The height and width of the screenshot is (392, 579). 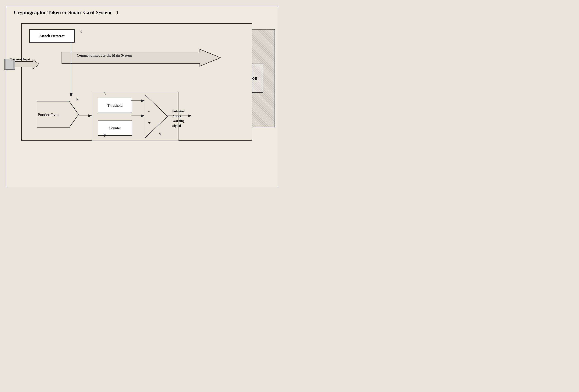 What do you see at coordinates (115, 106) in the screenshot?
I see `threshold-box: Threshold` at bounding box center [115, 106].